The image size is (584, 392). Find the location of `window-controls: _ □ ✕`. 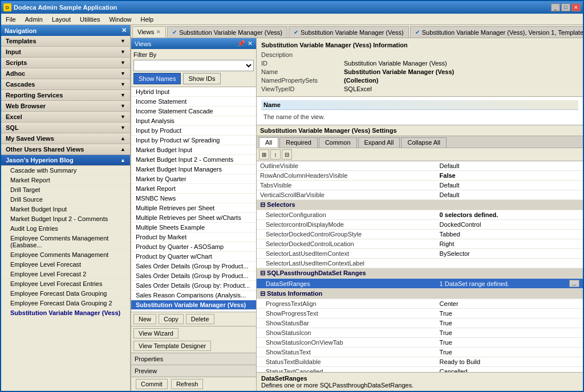

window-controls: _ □ ✕ is located at coordinates (566, 7).